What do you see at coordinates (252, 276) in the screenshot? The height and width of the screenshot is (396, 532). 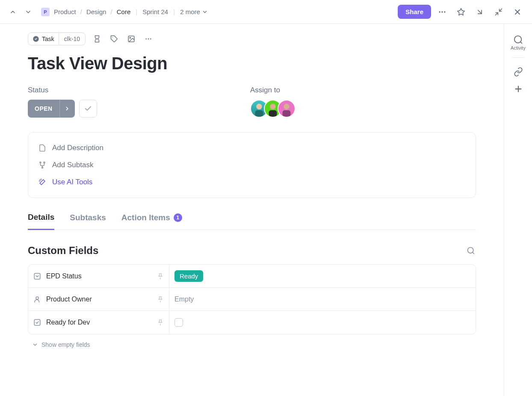 I see `custom-field-row: EPD Status Ready` at bounding box center [252, 276].